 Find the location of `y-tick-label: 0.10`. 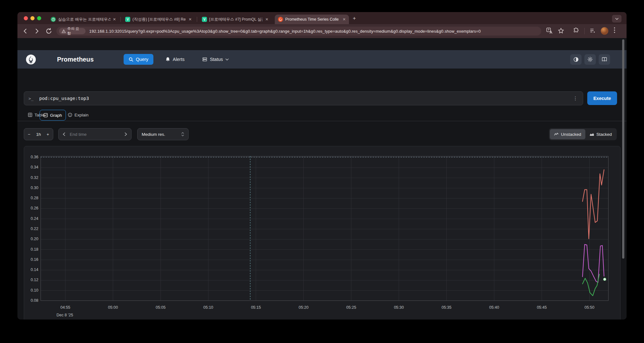

y-tick-label: 0.10 is located at coordinates (30, 290).